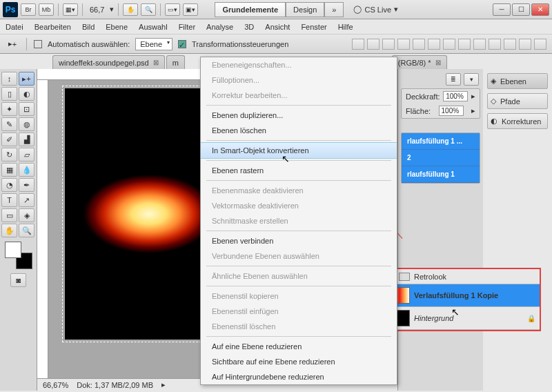 This screenshot has height=392, width=552. Describe the element at coordinates (299, 241) in the screenshot. I see `context-menu-item: Ebenen verbinden` at that location.